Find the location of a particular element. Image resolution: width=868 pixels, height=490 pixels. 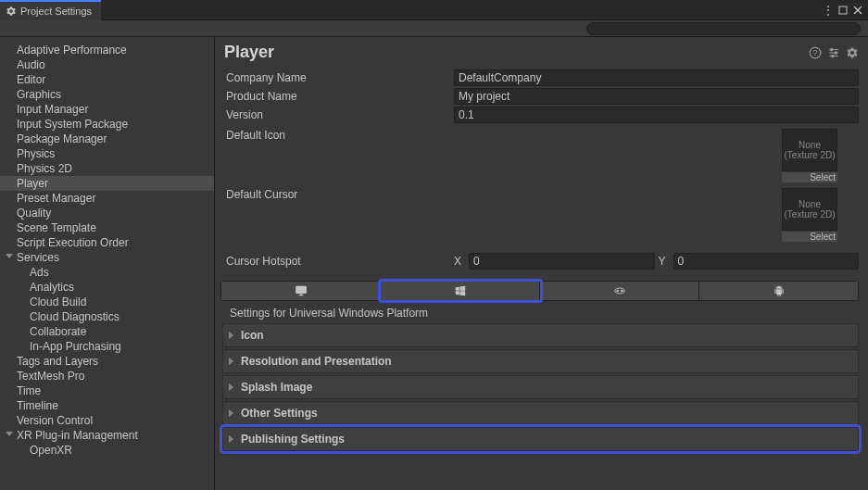

close-button is located at coordinates (858, 10).